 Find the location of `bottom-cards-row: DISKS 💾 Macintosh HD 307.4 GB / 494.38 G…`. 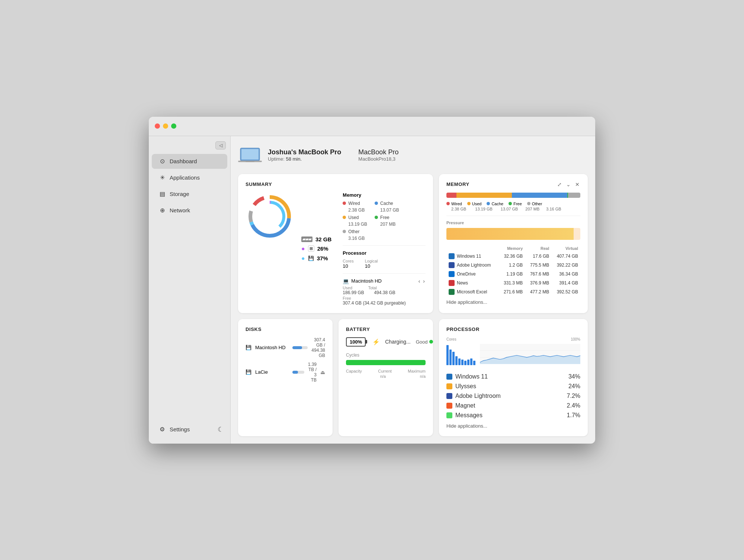

bottom-cards-row: DISKS 💾 Macintosh HD 307.4 GB / 494.38 G… is located at coordinates (413, 378).